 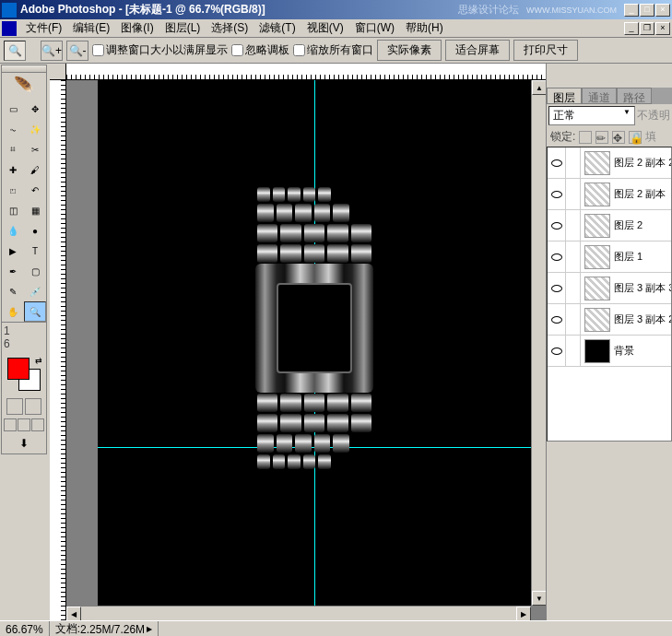 What do you see at coordinates (374, 28) in the screenshot?
I see `menu-window: 窗口(W)` at bounding box center [374, 28].